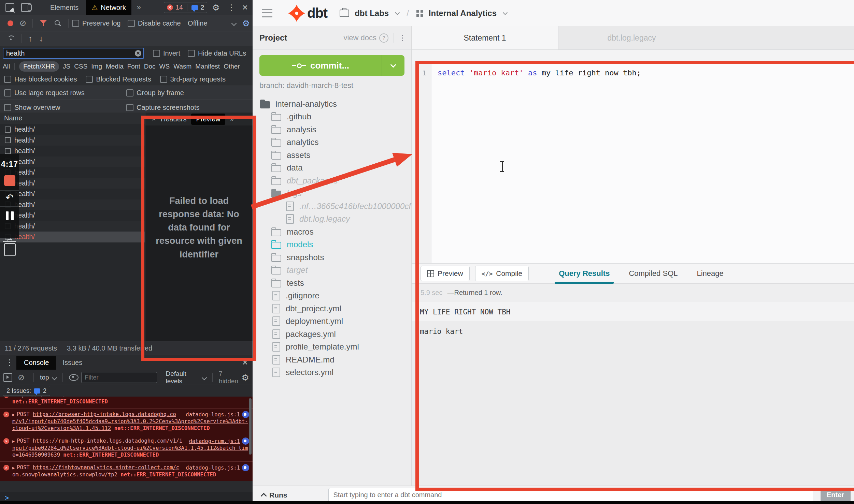 This screenshot has width=854, height=504. What do you see at coordinates (139, 8) in the screenshot?
I see `more-tabs-icon: »` at bounding box center [139, 8].